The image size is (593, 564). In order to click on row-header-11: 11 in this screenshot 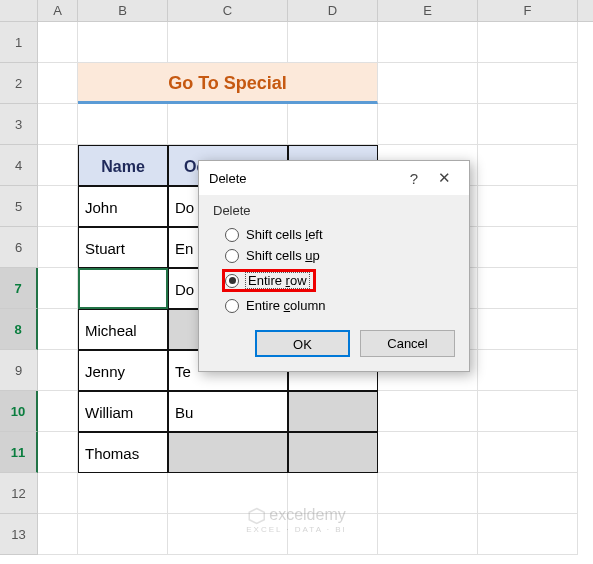, I will do `click(19, 452)`.